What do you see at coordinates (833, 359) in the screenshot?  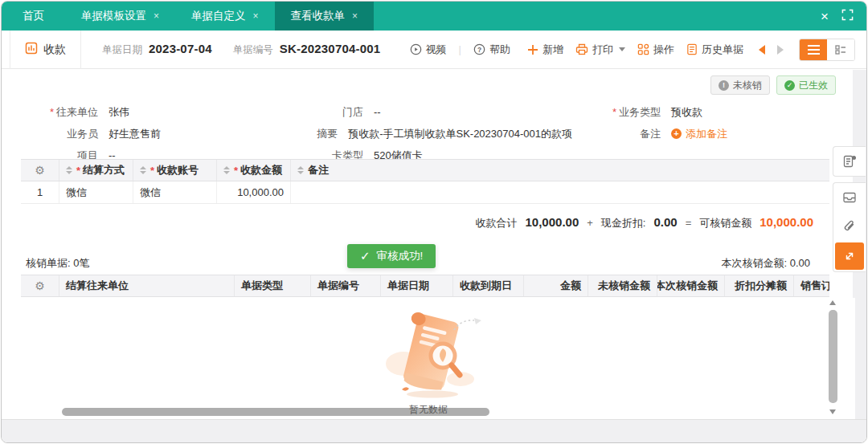 I see `vertical-scrollbar` at bounding box center [833, 359].